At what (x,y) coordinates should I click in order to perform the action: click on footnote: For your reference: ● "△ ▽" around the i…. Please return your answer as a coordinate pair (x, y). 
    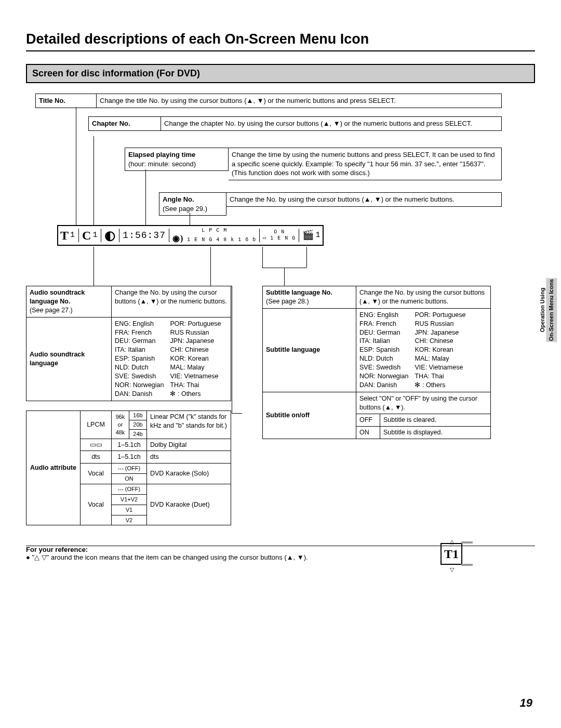
    Looking at the image, I should click on (208, 553).